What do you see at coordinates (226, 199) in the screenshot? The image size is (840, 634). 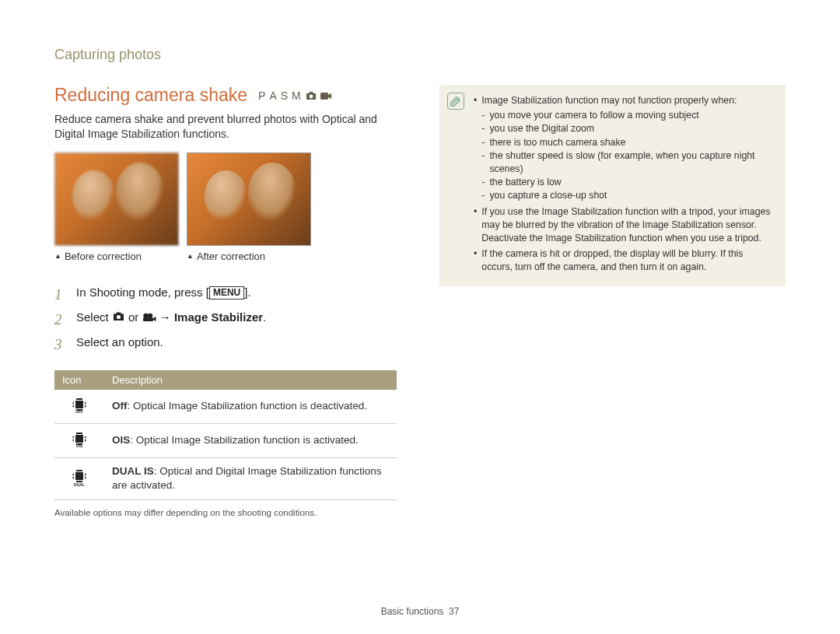 I see `example-thumbnails` at bounding box center [226, 199].